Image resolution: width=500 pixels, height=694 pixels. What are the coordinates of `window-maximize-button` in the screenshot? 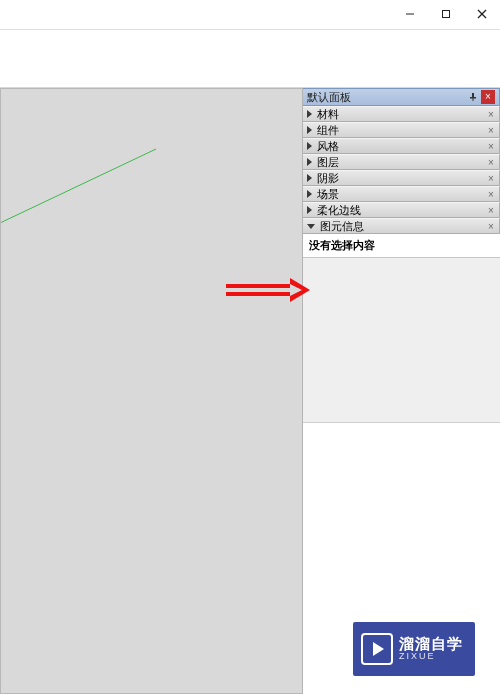 It's located at (446, 14).